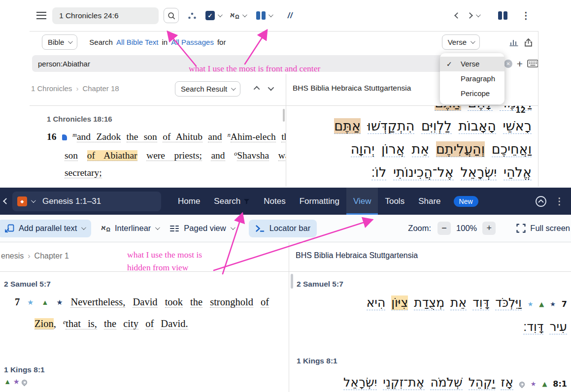 The image size is (571, 392). What do you see at coordinates (265, 302) in the screenshot?
I see `word: of` at bounding box center [265, 302].